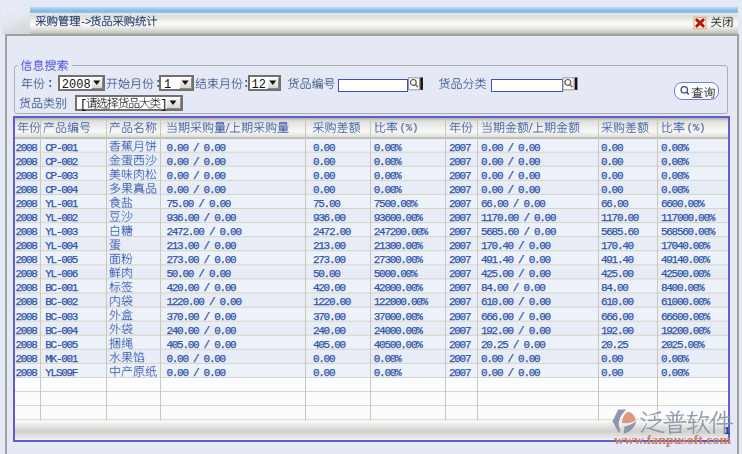 The width and height of the screenshot is (742, 454). Describe the element at coordinates (688, 218) in the screenshot. I see `svg-text: 117000.00%` at that location.